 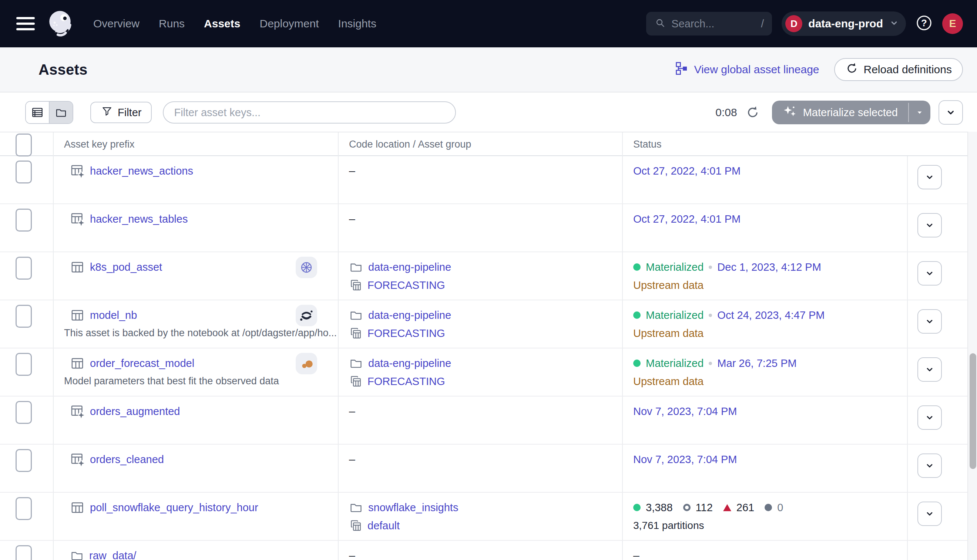 What do you see at coordinates (770, 525) in the screenshot?
I see `partitions-total-line: 3,761 partitions` at bounding box center [770, 525].